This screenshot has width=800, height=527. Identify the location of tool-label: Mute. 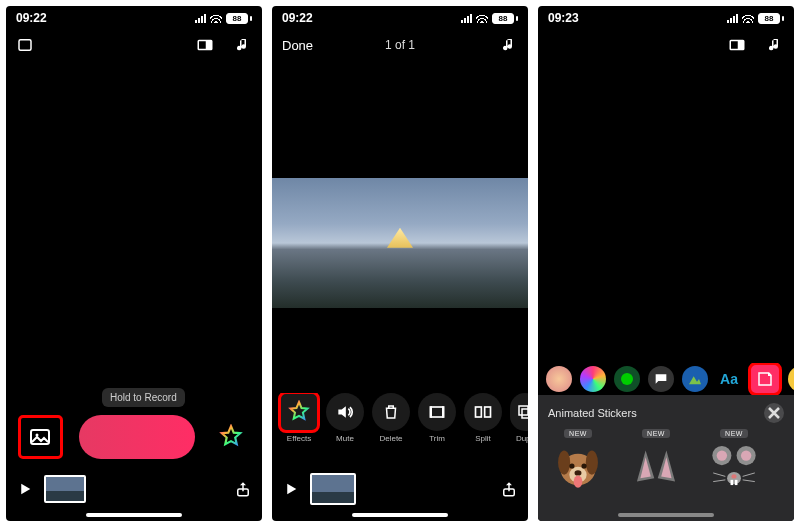
(345, 438).